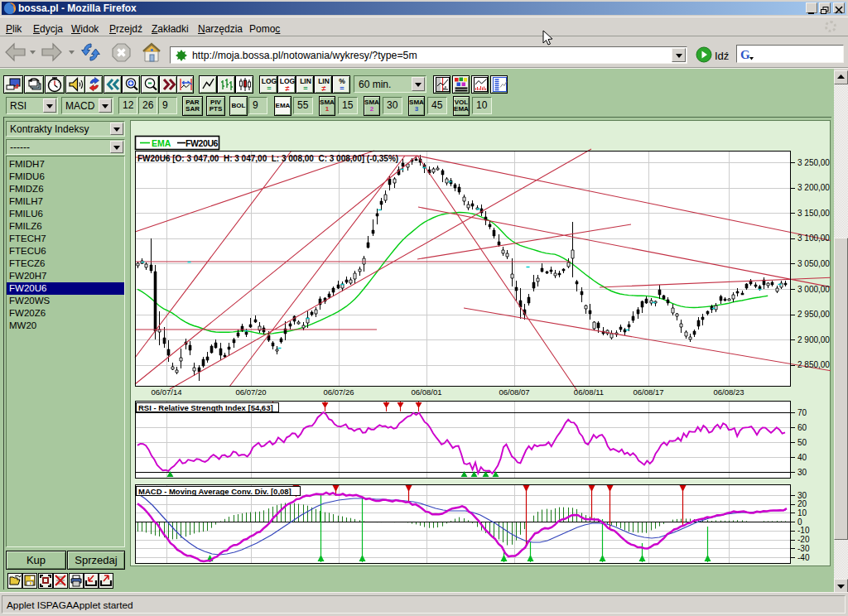 The width and height of the screenshot is (848, 616). I want to click on svg-text: 70, so click(802, 412).